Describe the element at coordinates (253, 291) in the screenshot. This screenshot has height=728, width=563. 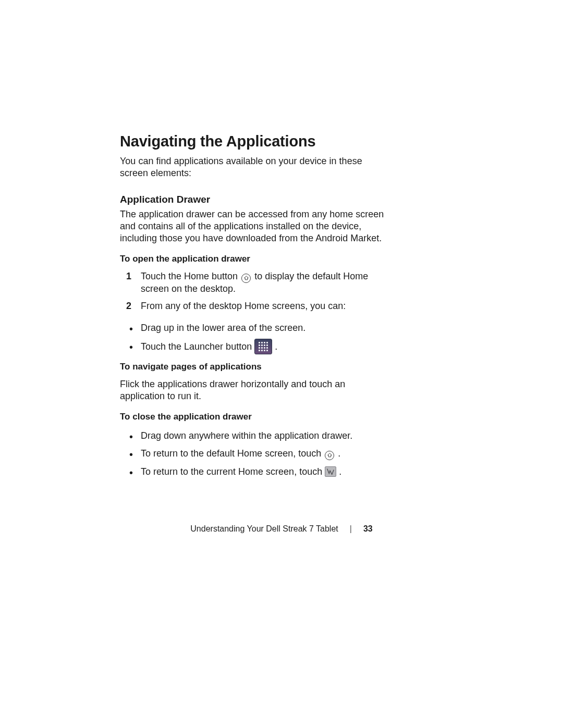
I see `open-steps: 1 Touch the Home button to display the d…` at that location.